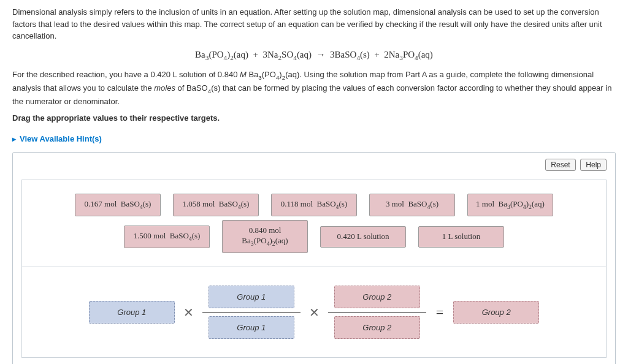  Describe the element at coordinates (216, 205) in the screenshot. I see `drag-item: 1.058 mol BaSO4(s)` at that location.